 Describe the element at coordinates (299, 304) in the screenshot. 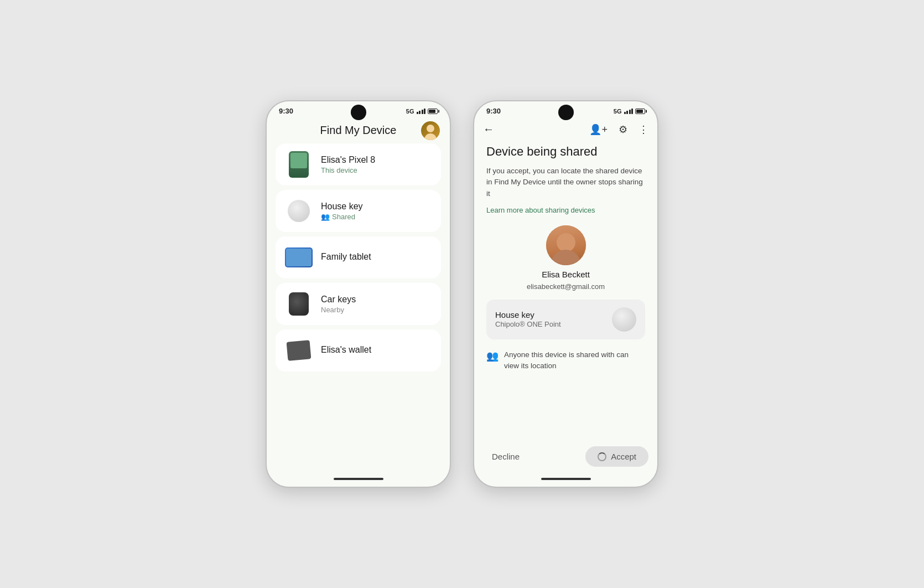

I see `device-icon-carkeys-wrap` at that location.